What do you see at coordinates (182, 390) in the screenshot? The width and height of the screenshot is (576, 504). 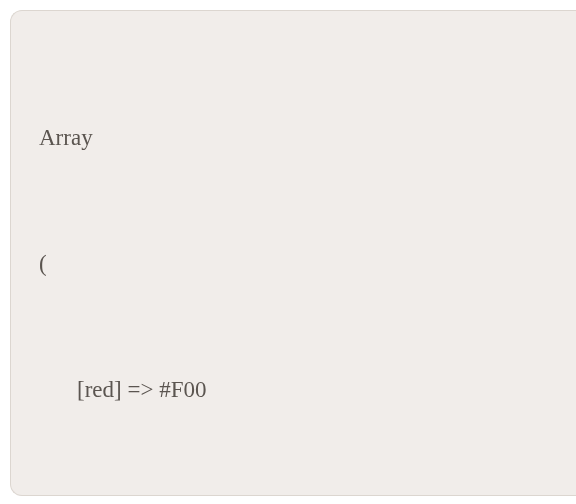 I see `array-entry-value: #F00` at bounding box center [182, 390].